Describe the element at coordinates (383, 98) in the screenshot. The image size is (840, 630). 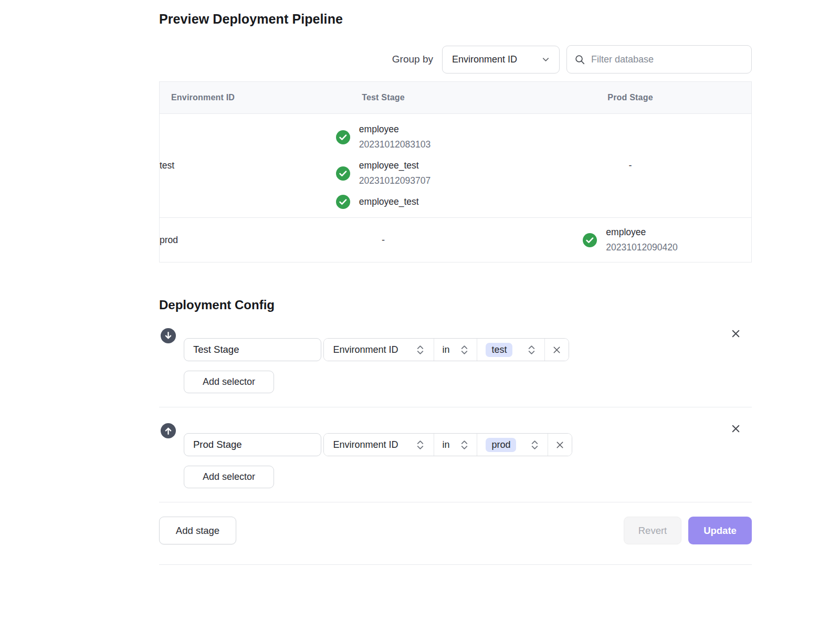
I see `column-header-test-stage: Test Stage` at that location.